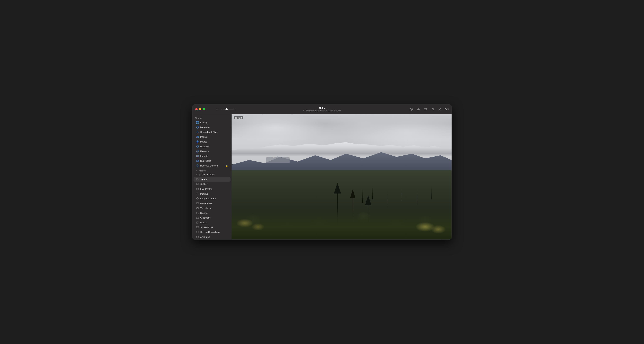  What do you see at coordinates (199, 109) in the screenshot?
I see `traffic-lights` at bounding box center [199, 109].